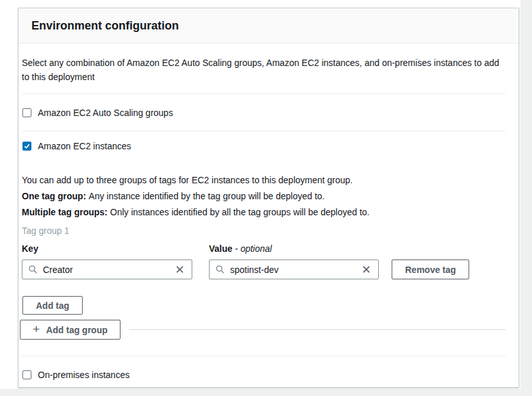 This screenshot has height=396, width=532. I want to click on value-optional-label: - optional, so click(254, 249).